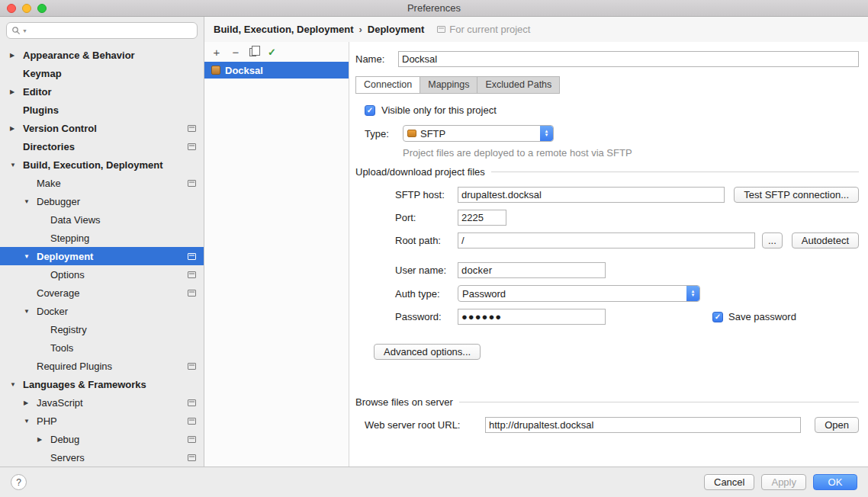  I want to click on password-label: Password:, so click(426, 317).